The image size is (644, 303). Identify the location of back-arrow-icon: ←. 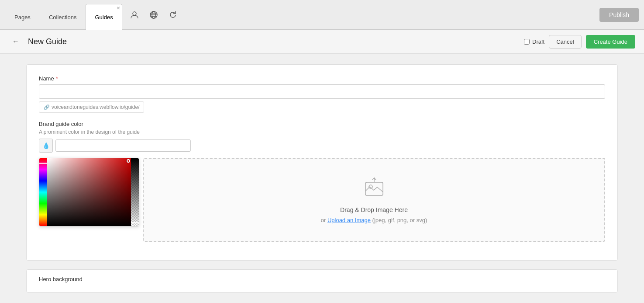
(16, 42).